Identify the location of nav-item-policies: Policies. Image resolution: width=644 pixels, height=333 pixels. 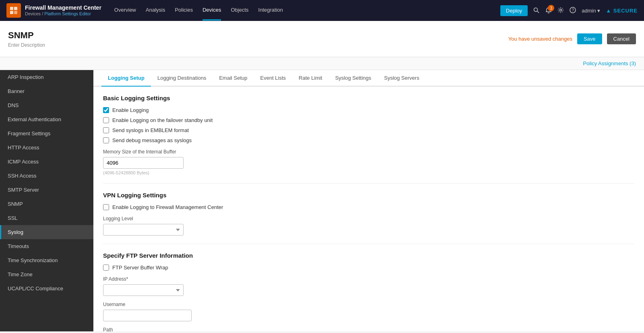
(184, 10).